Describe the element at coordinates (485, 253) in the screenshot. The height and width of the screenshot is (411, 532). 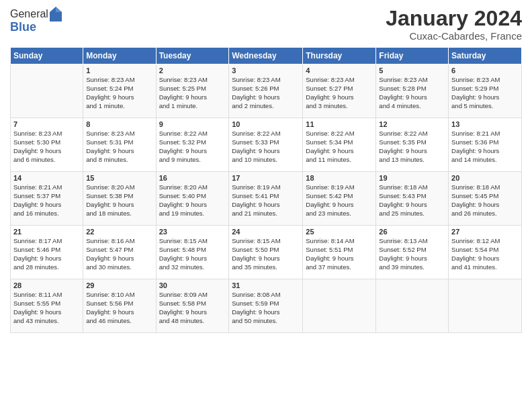
I see `calendar-cell: 27Sunrise: 8:12 AMSunset: 5:54 PMDayligh…` at that location.